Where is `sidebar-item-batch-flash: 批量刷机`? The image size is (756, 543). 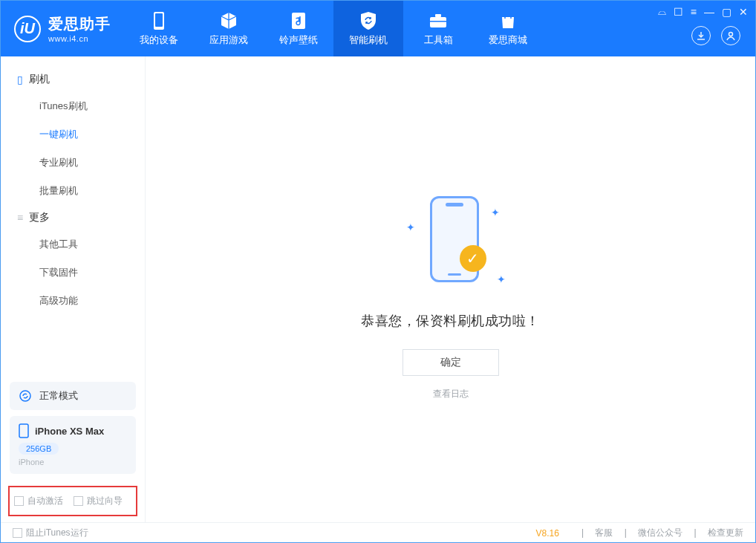 sidebar-item-batch-flash: 批量刷机 is located at coordinates (73, 191).